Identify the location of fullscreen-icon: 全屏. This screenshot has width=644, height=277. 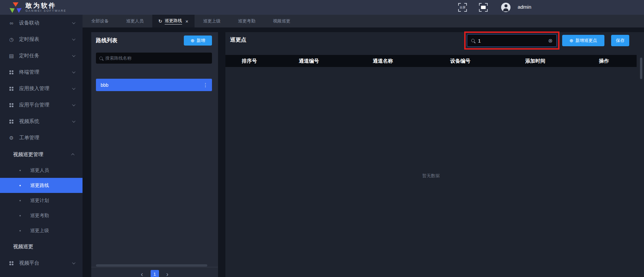
(463, 7).